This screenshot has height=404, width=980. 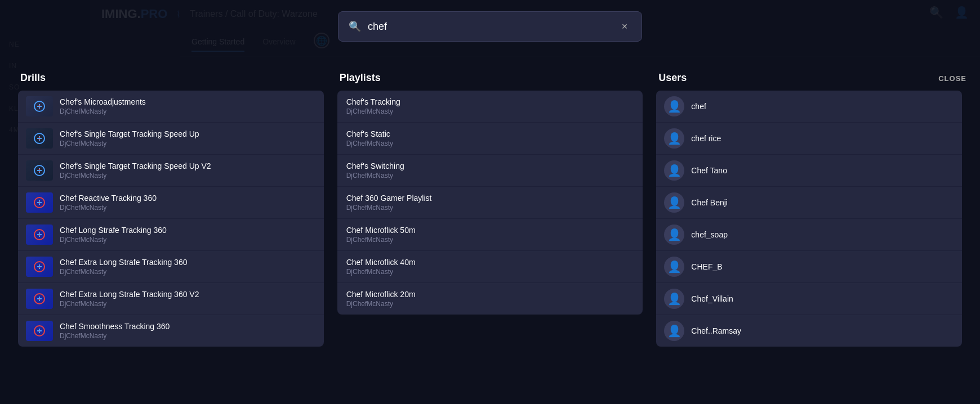 What do you see at coordinates (716, 331) in the screenshot?
I see `user-name-7: Chef..Ramsay` at bounding box center [716, 331].